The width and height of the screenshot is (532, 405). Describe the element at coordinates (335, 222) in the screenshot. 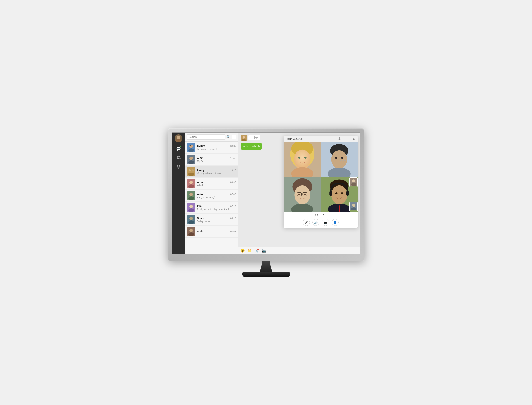

I see `add-participant-button: 👤` at that location.